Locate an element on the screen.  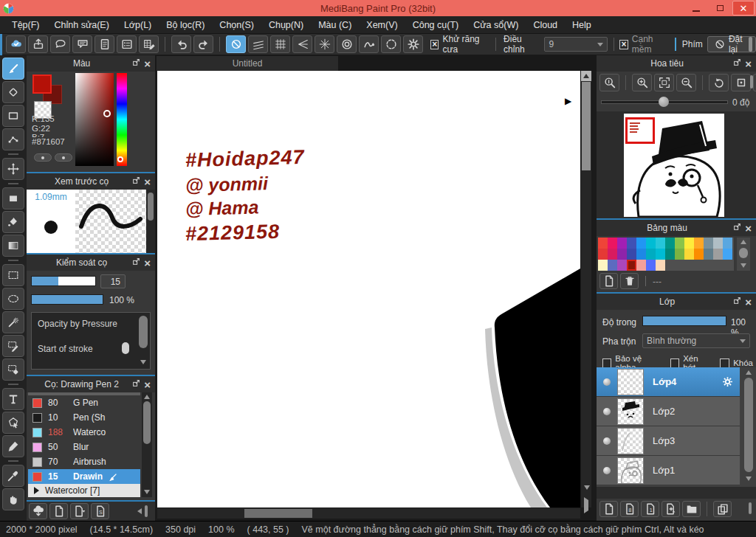
document-button is located at coordinates (105, 44).